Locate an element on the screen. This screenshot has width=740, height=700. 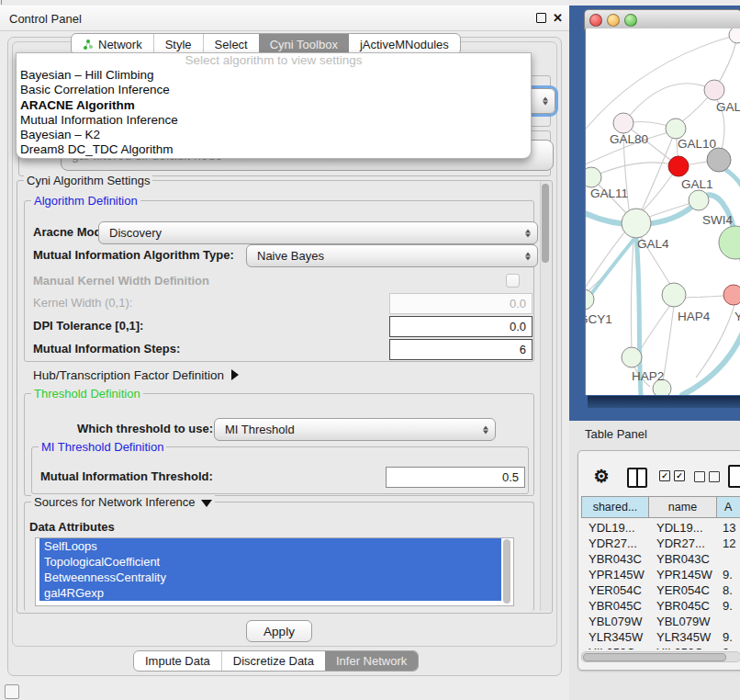
table-hscrollbar-thumb is located at coordinates (655, 658).